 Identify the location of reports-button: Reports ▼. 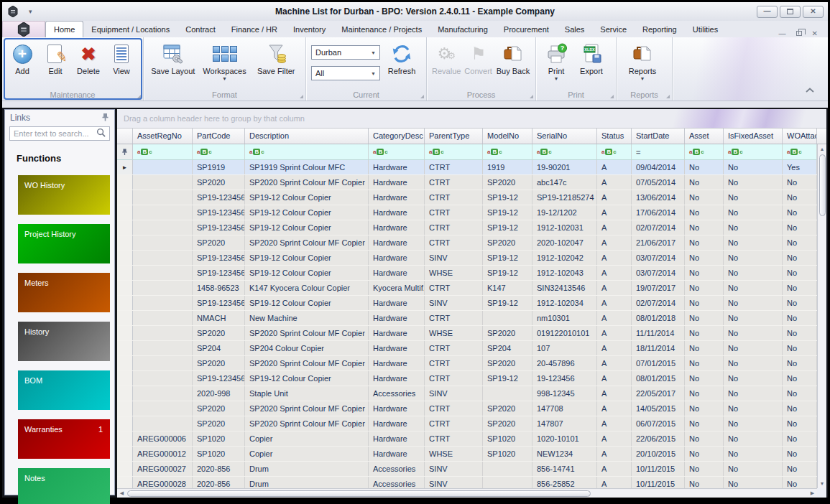
(642, 60).